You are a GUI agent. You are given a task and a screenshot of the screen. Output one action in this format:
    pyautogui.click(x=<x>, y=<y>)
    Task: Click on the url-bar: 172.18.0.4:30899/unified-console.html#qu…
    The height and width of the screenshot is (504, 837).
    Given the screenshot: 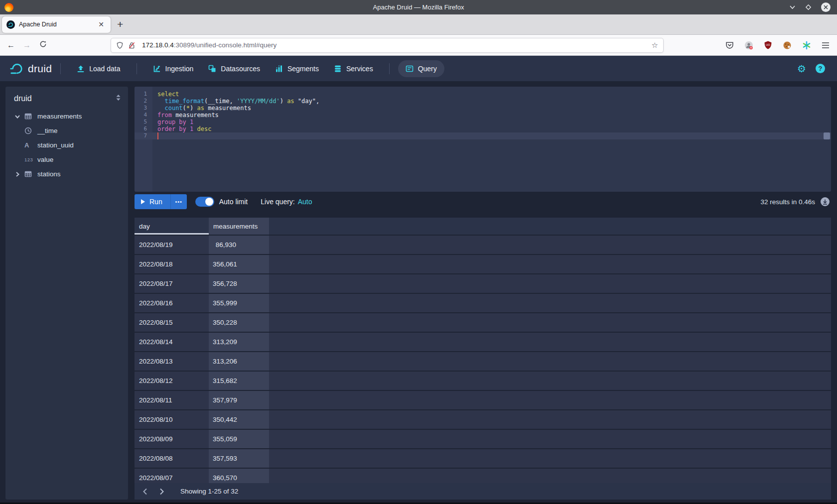 What is the action you would take?
    pyautogui.click(x=387, y=45)
    